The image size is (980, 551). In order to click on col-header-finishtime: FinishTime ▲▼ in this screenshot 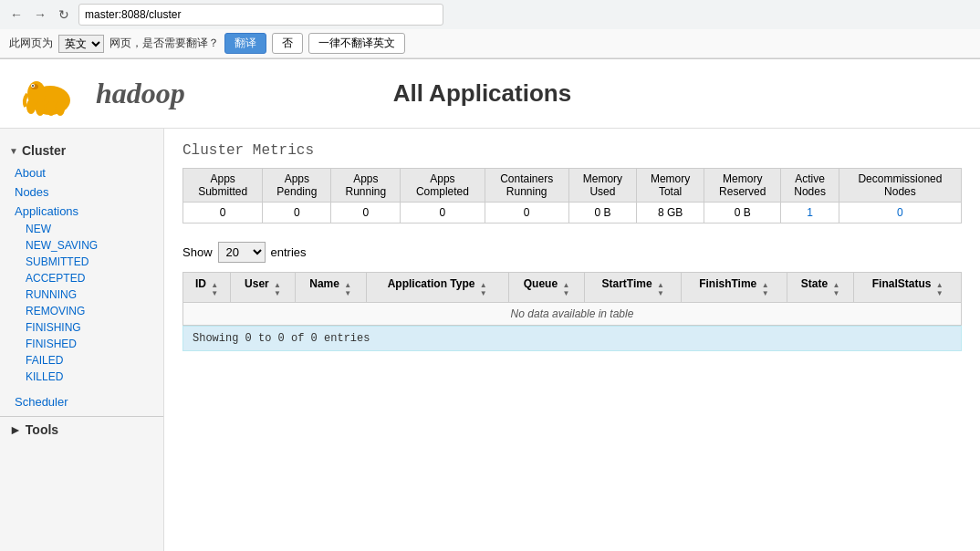, I will do `click(735, 288)`.